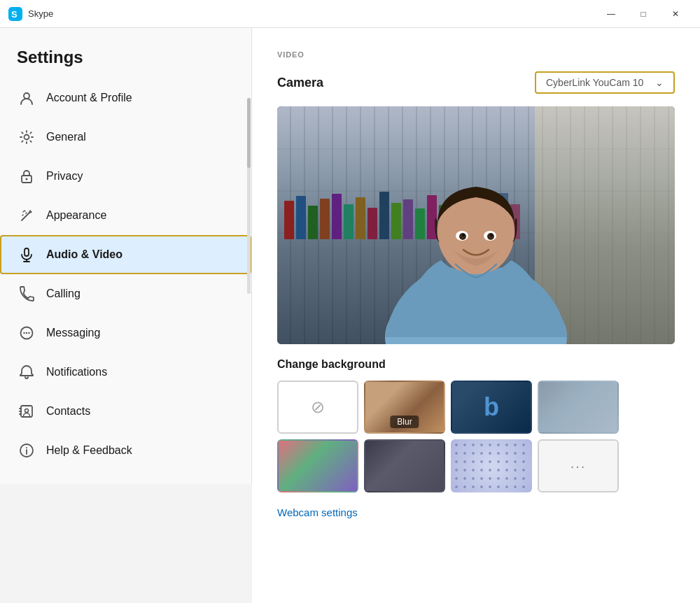 This screenshot has height=603, width=700. I want to click on sidebar-item-privacy: Privacy, so click(126, 176).